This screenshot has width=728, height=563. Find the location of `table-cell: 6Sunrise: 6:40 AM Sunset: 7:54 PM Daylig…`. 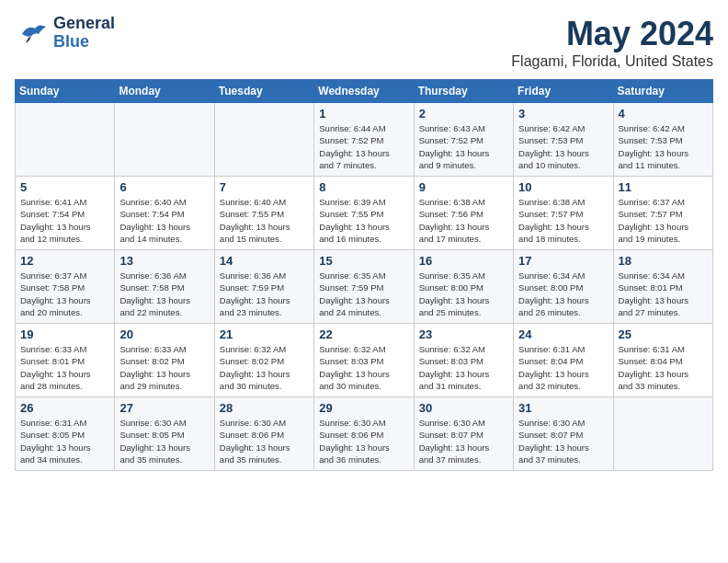

table-cell: 6Sunrise: 6:40 AM Sunset: 7:54 PM Daylig… is located at coordinates (165, 213).